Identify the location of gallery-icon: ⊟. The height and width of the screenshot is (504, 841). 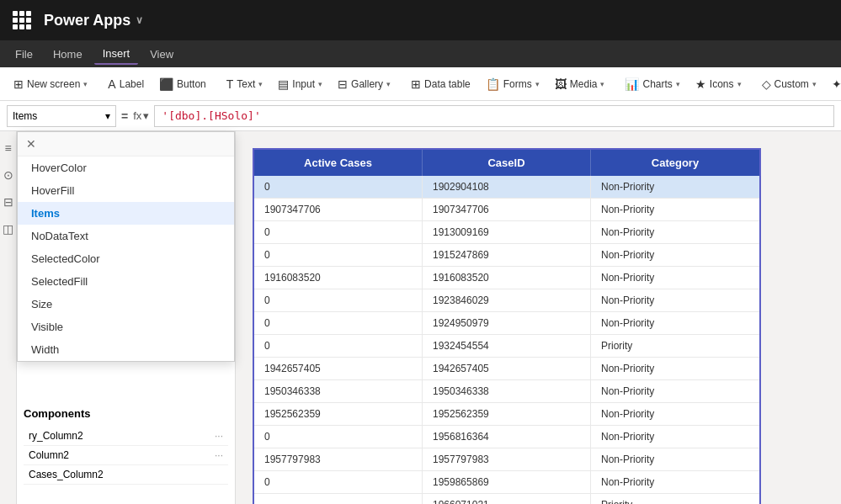
(343, 84).